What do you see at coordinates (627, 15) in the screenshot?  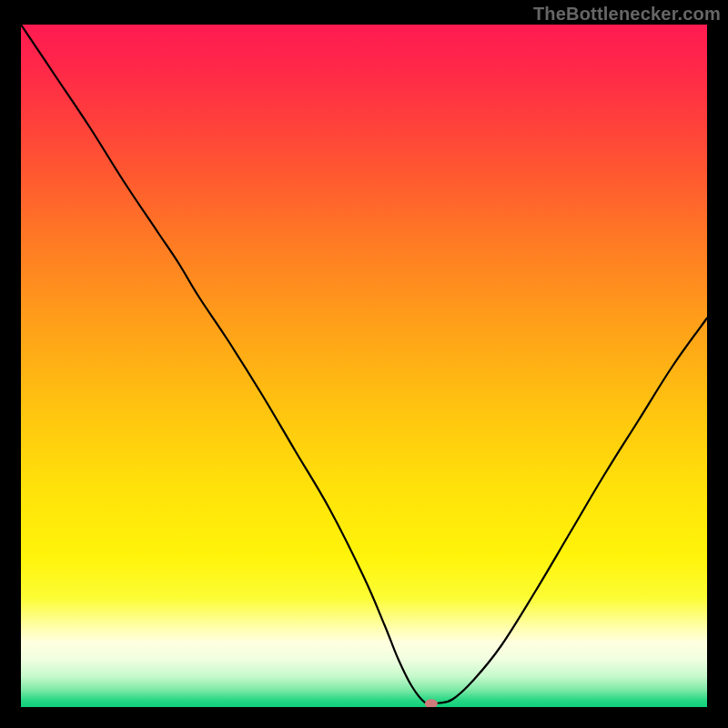 I see `watermark-text: TheBottlenecker.com` at bounding box center [627, 15].